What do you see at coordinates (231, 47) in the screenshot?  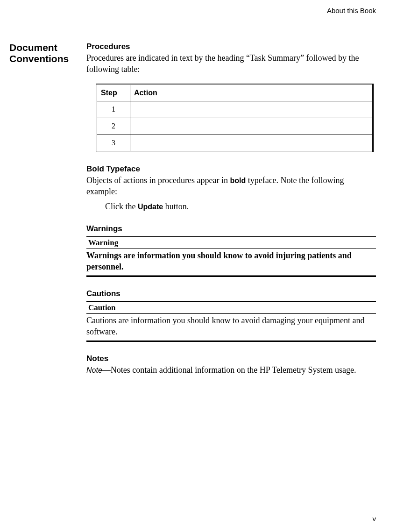 I see `procedures-heading: Procedures` at bounding box center [231, 47].